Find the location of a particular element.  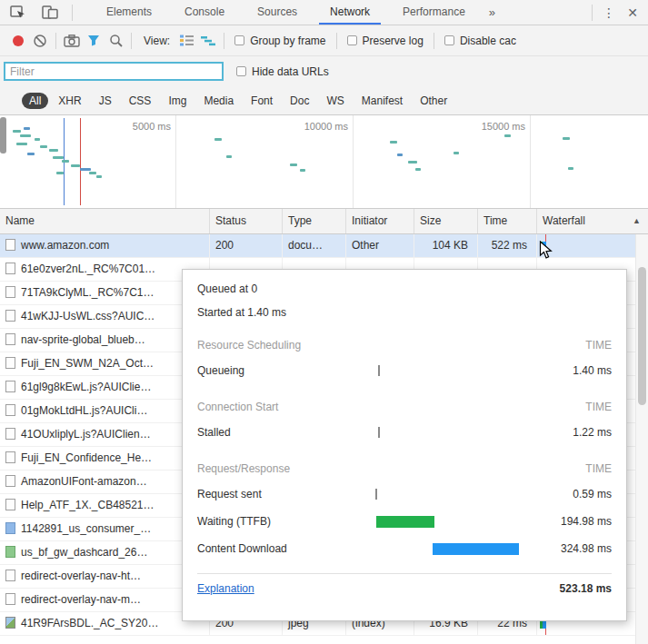

timing-time-column-header: TIME is located at coordinates (598, 407).